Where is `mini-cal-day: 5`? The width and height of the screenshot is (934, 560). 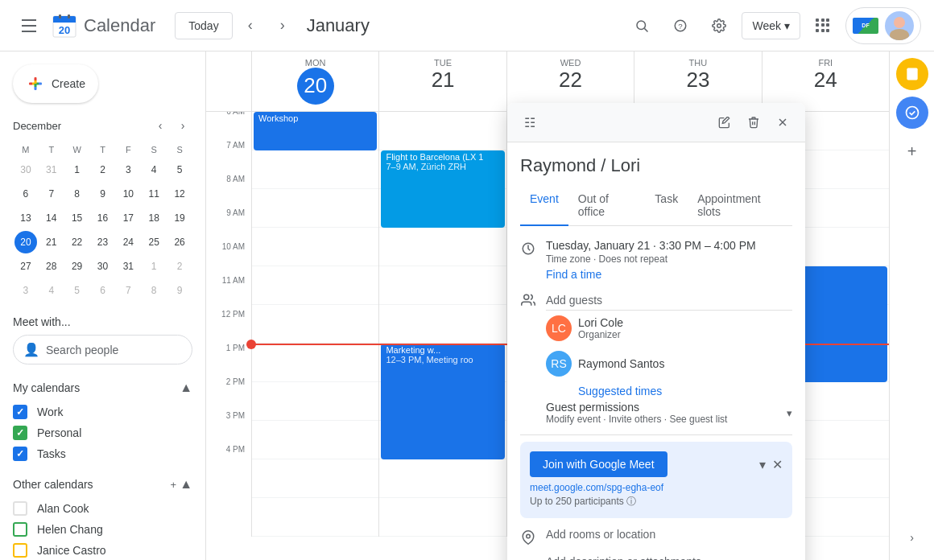 mini-cal-day: 5 is located at coordinates (180, 170).